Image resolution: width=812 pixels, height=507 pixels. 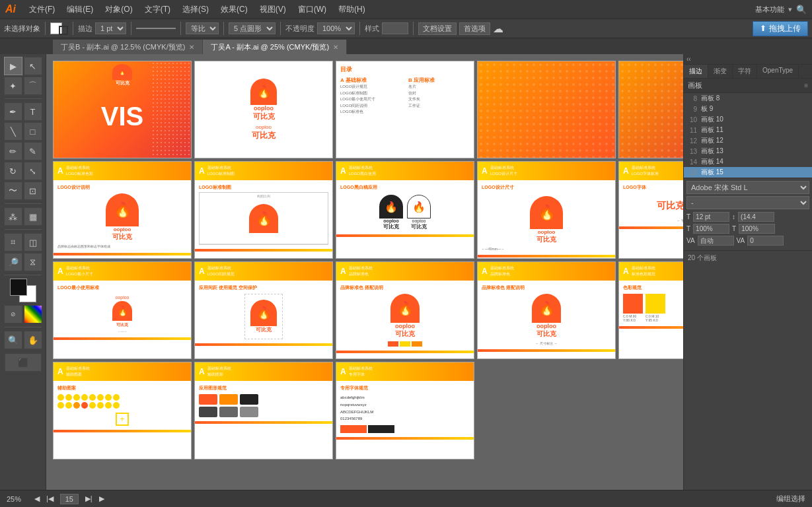 What do you see at coordinates (748, 109) in the screenshot?
I see `artboard-list-item-9: 9 板 9` at bounding box center [748, 109].